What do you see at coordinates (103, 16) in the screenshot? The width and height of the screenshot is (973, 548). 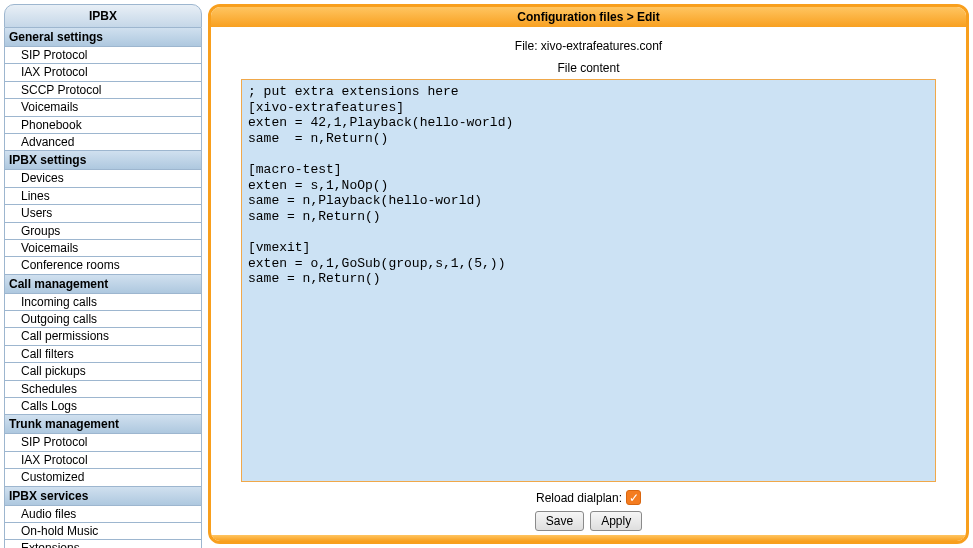 I see `sidebar-title: IPBX` at bounding box center [103, 16].